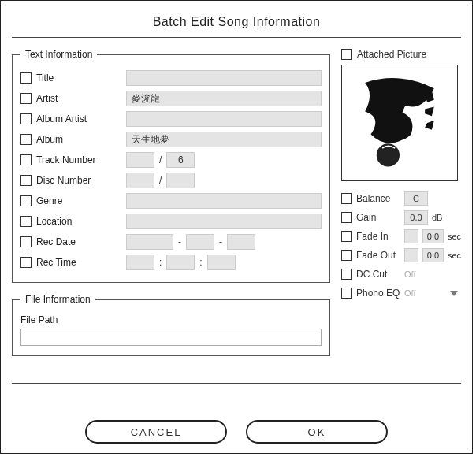 Image resolution: width=476 pixels, height=457 pixels. What do you see at coordinates (236, 432) in the screenshot?
I see `dialog-footer: CANCEL OK` at bounding box center [236, 432].